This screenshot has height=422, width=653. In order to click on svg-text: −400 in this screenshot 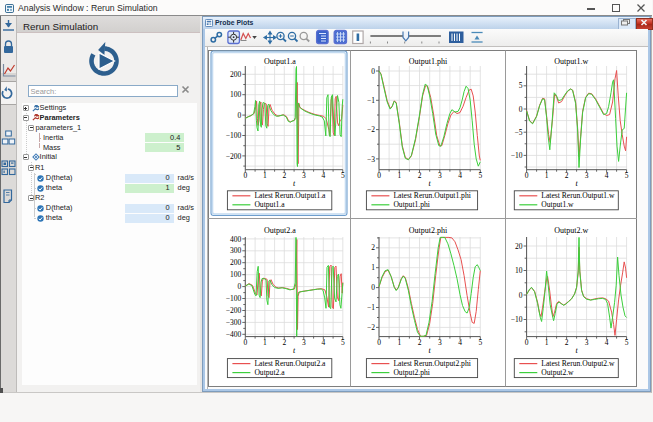, I will do `click(234, 334)`.